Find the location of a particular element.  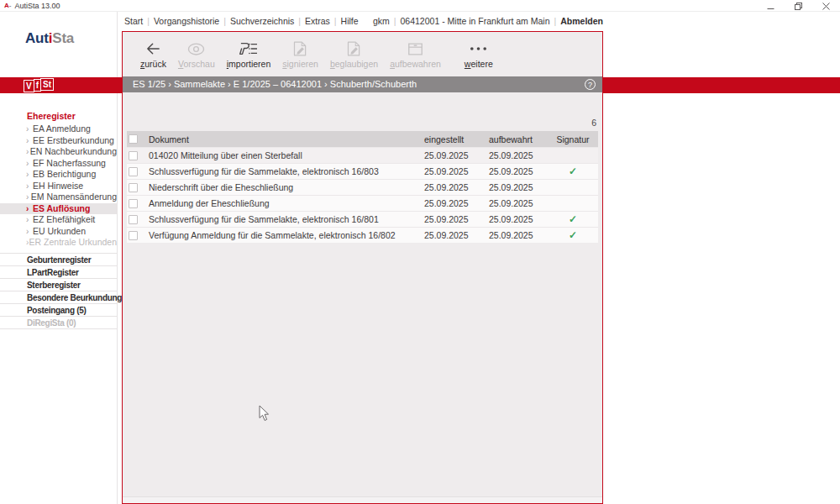

app-icon: A- is located at coordinates (8, 5).